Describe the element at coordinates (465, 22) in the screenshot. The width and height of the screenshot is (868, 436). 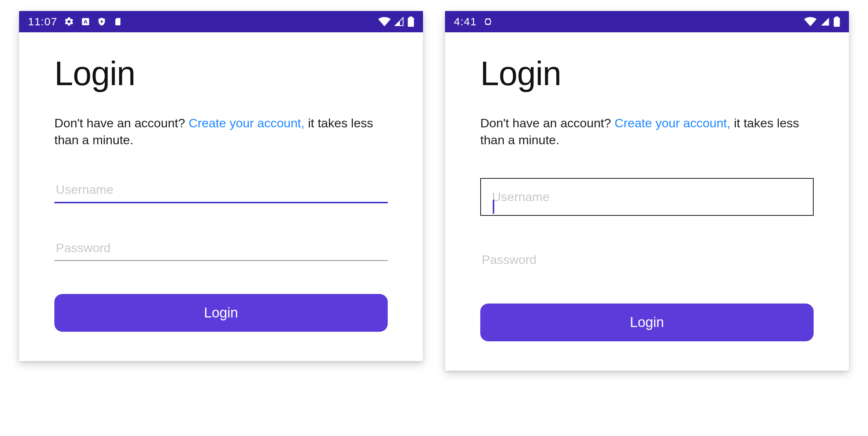
I see `status-clock: 4:41` at that location.